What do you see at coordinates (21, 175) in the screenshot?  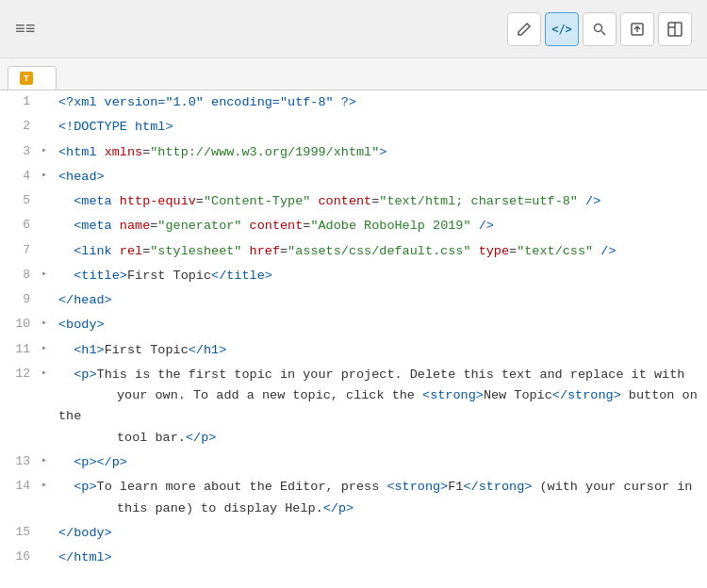 I see `line-number: 4` at bounding box center [21, 175].